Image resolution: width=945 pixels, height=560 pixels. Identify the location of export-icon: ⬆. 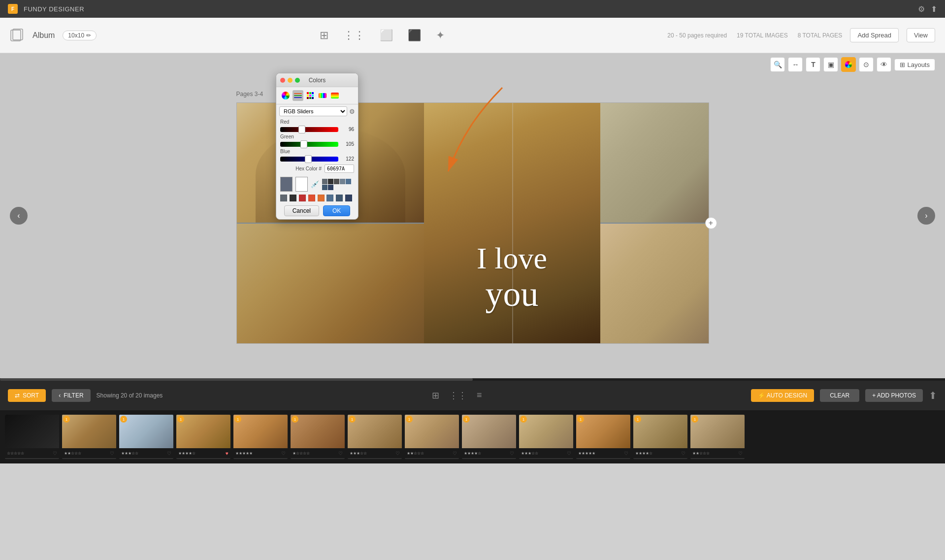
(934, 9).